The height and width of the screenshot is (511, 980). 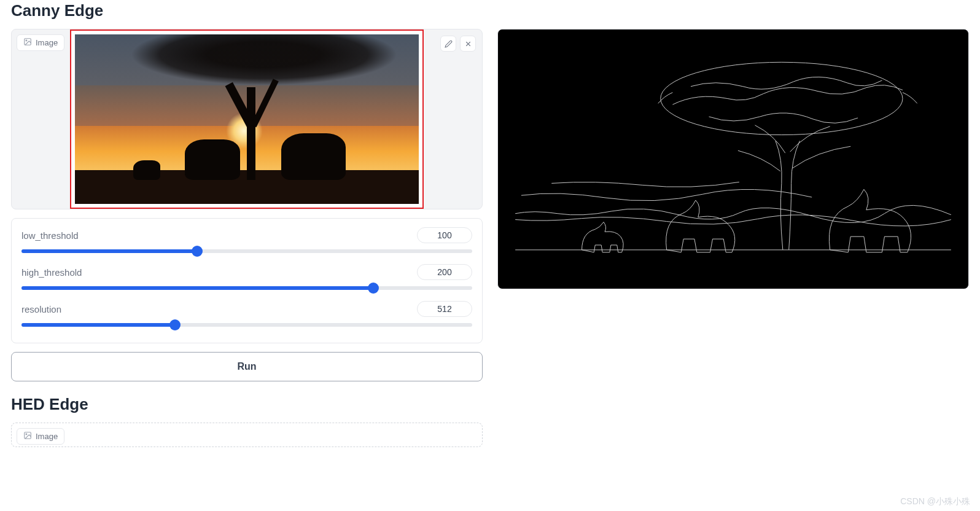 What do you see at coordinates (247, 314) in the screenshot?
I see `slider-resolution: resolution 512` at bounding box center [247, 314].